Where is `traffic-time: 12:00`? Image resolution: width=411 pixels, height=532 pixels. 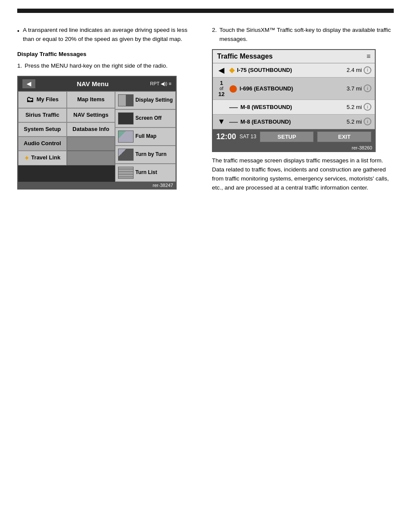
traffic-time: 12:00 is located at coordinates (226, 137).